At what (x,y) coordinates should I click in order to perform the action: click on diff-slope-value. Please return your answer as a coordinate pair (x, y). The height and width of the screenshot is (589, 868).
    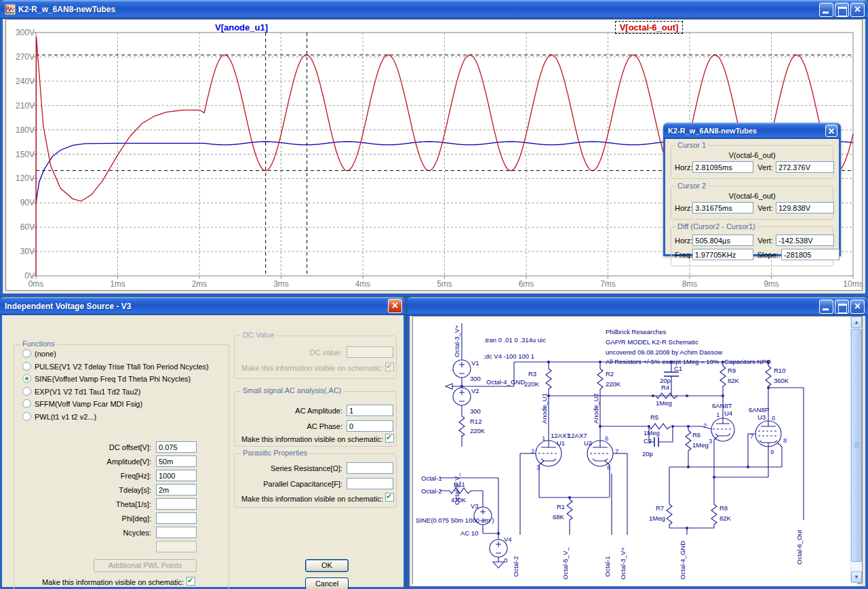
    Looking at the image, I should click on (810, 255).